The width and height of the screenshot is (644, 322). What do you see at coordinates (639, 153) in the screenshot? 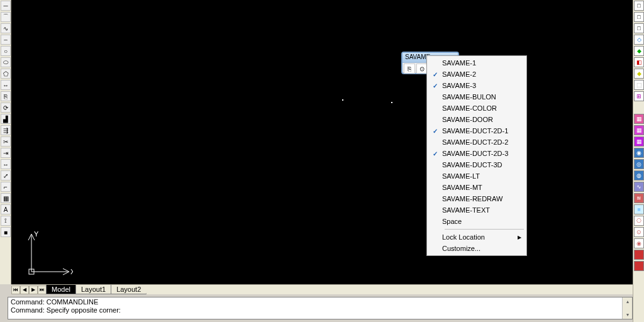
I see `right-tool-13: ◉` at bounding box center [639, 153].